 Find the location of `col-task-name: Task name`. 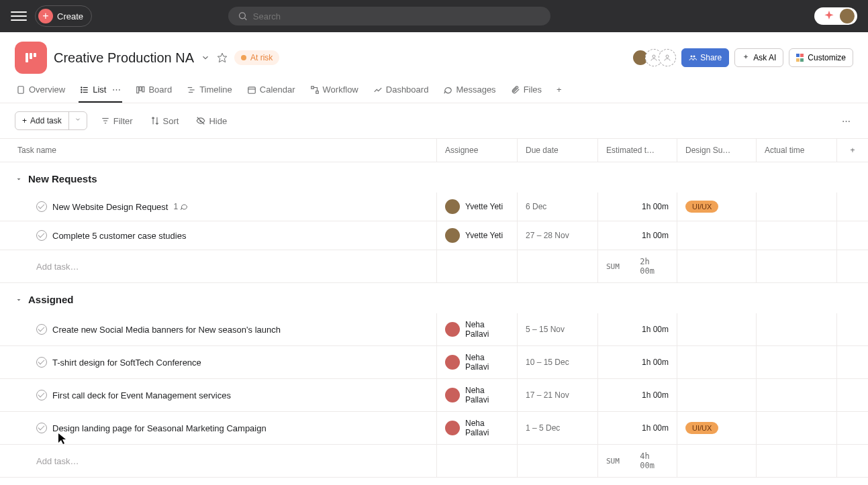

col-task-name: Task name is located at coordinates (219, 150).